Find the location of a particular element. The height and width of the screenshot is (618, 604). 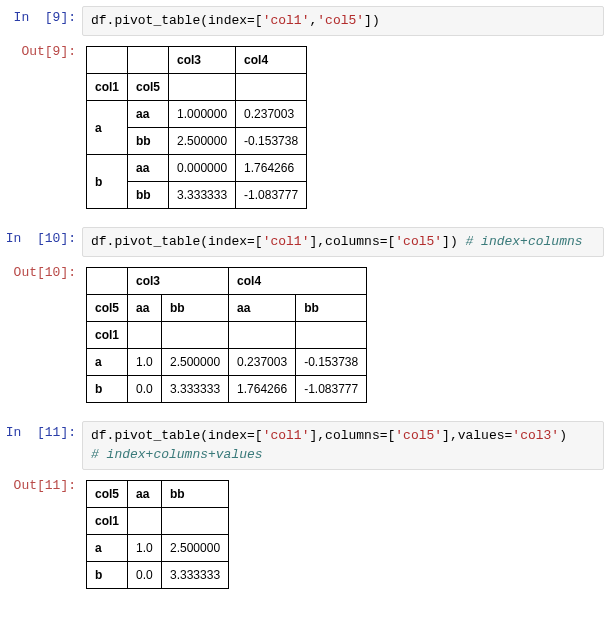

out-prompt-9: Out[9]: is located at coordinates (41, 50).